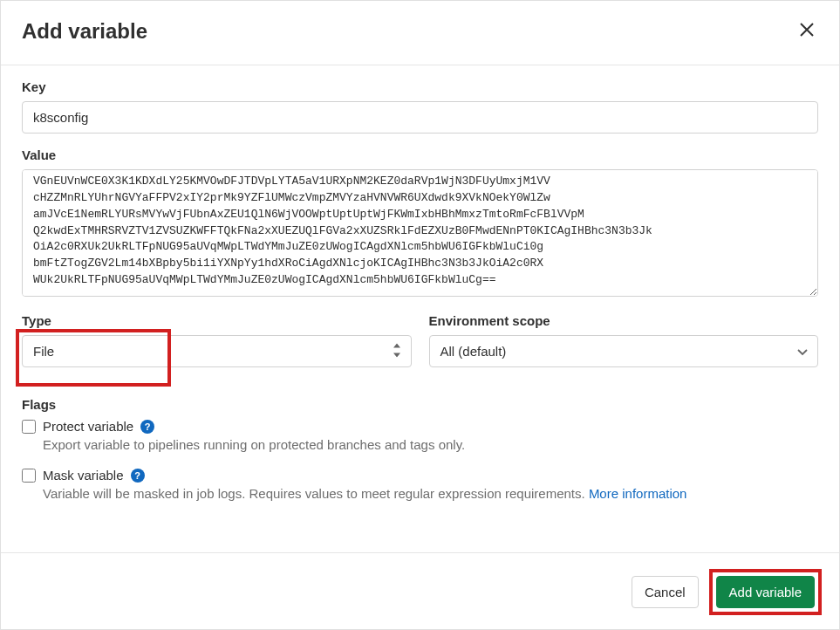 This screenshot has height=630, width=840. What do you see at coordinates (316, 494) in the screenshot?
I see `mask-desc-text: Variable will be masked in job logs. Req…` at bounding box center [316, 494].